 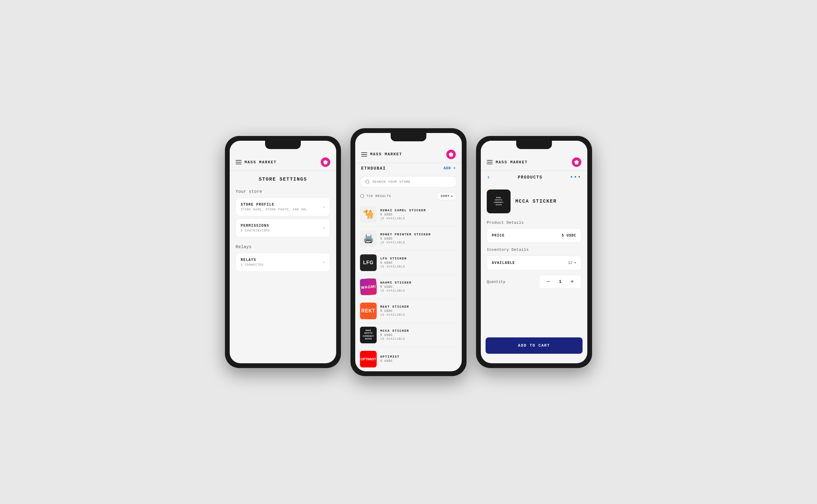 What do you see at coordinates (374, 168) in the screenshot?
I see `store-name: ETHDUBAI` at bounding box center [374, 168].